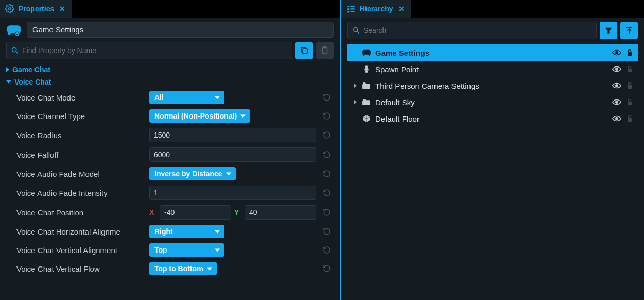 The image size is (644, 300). What do you see at coordinates (351, 9) in the screenshot?
I see `hierarchy-icon` at bounding box center [351, 9].